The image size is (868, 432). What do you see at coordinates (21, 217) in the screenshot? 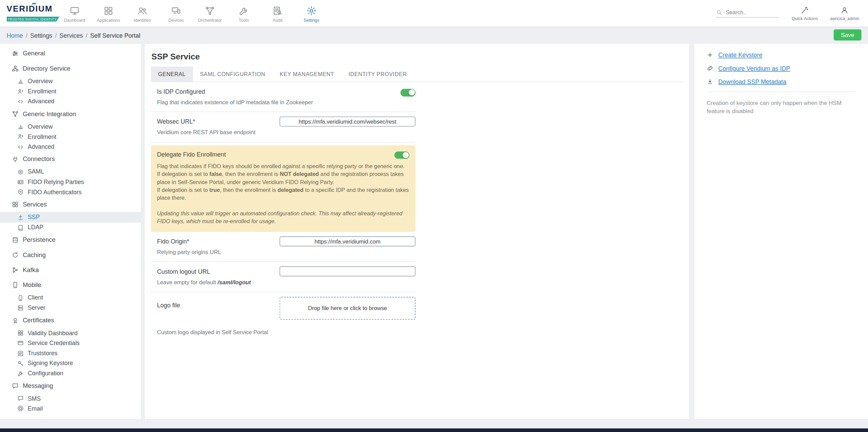
I see `upload-icon` at bounding box center [21, 217].